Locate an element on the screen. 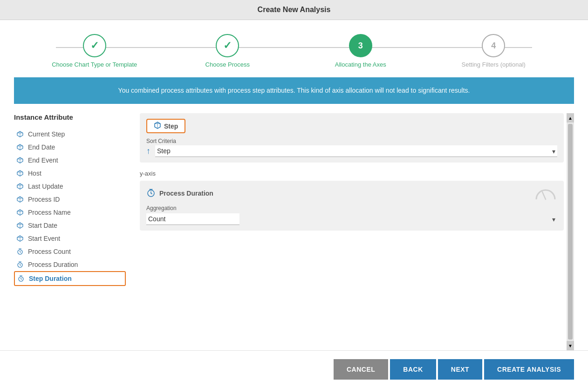 Image resolution: width=588 pixels, height=388 pixels. step-4-circle: 4 is located at coordinates (493, 46).